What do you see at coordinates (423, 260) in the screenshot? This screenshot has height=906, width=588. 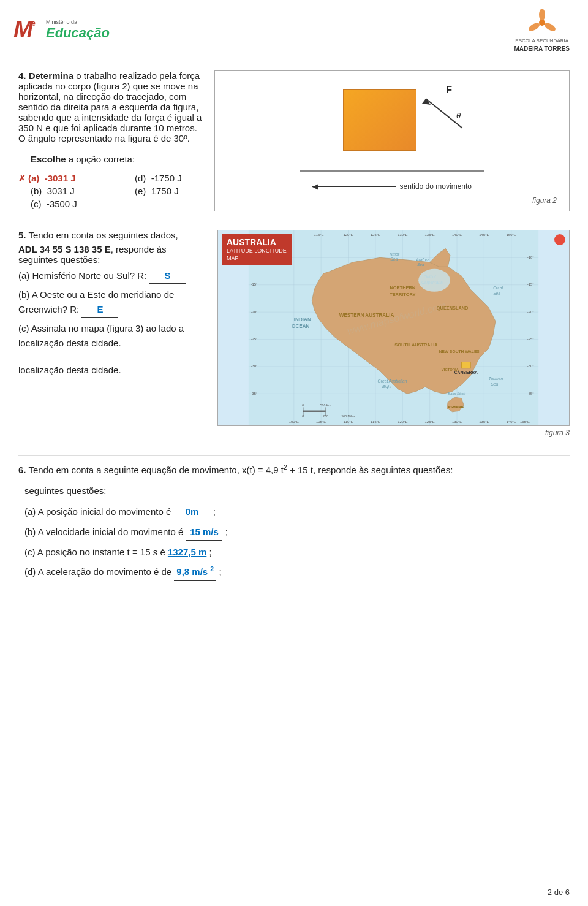 I see `svg-text: Arafura` at bounding box center [423, 260].